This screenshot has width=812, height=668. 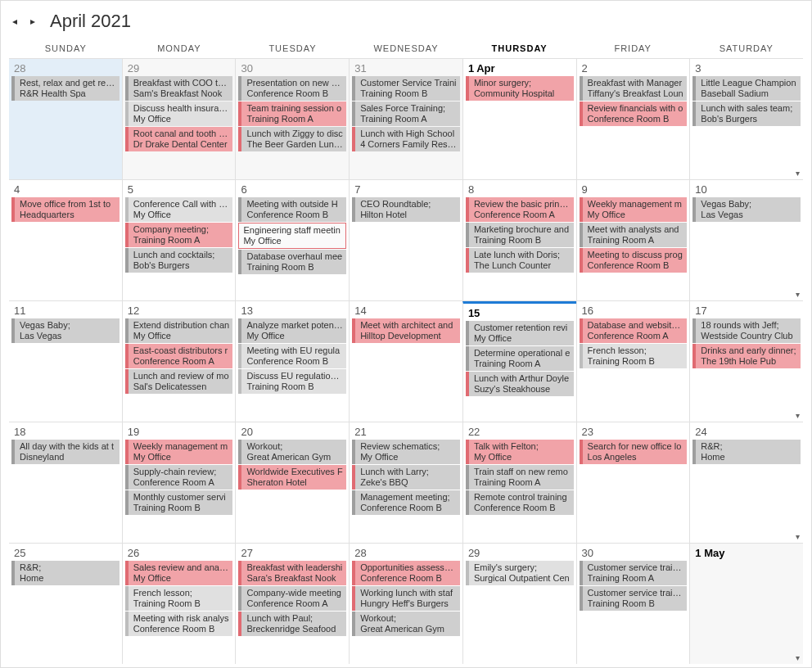 What do you see at coordinates (292, 573) in the screenshot?
I see `calendar-event: Breakfast with leadershiSara's Breakfast…` at bounding box center [292, 573].